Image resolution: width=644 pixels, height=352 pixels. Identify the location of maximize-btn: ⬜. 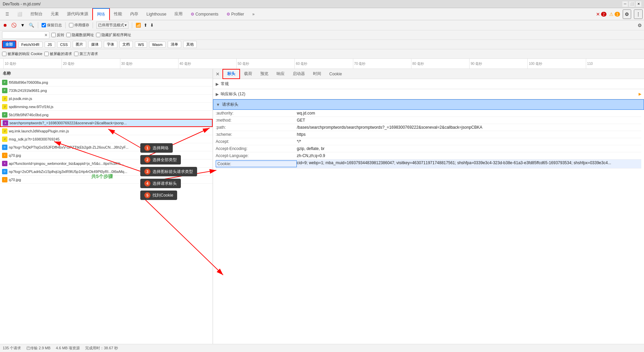
(632, 4).